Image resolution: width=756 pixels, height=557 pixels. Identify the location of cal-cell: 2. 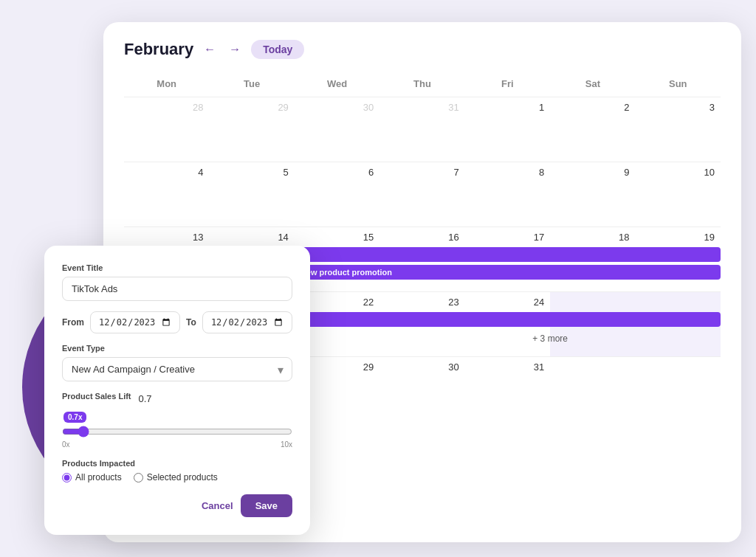
(592, 129).